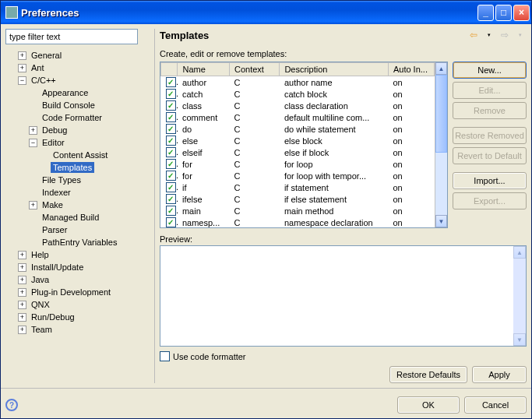 This screenshot has width=532, height=419. What do you see at coordinates (72, 37) in the screenshot?
I see `filter-input` at bounding box center [72, 37].